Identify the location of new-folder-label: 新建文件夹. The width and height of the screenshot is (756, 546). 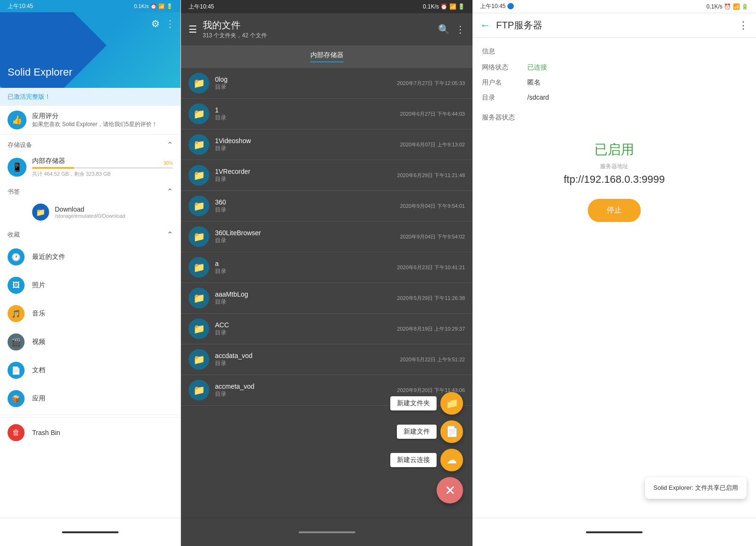
(413, 403).